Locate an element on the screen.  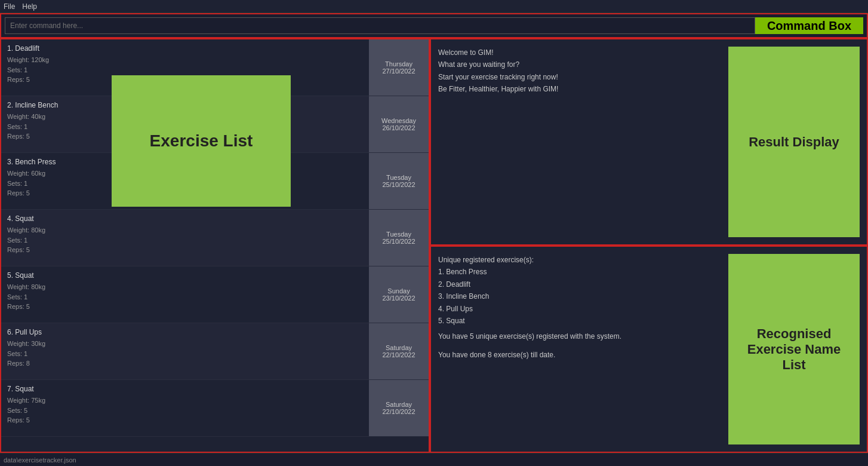
recognised-total-msg: You have done 8 exercise(s) till date. is located at coordinates (580, 355).